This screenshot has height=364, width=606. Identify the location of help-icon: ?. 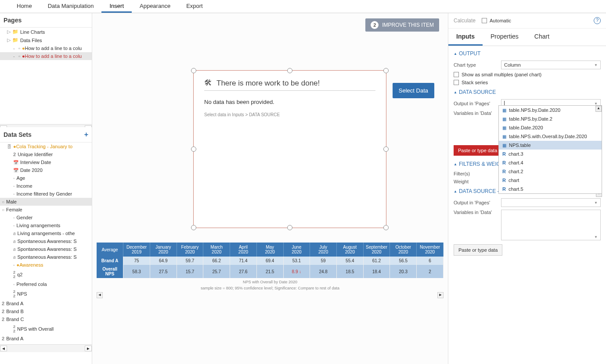
(597, 21).